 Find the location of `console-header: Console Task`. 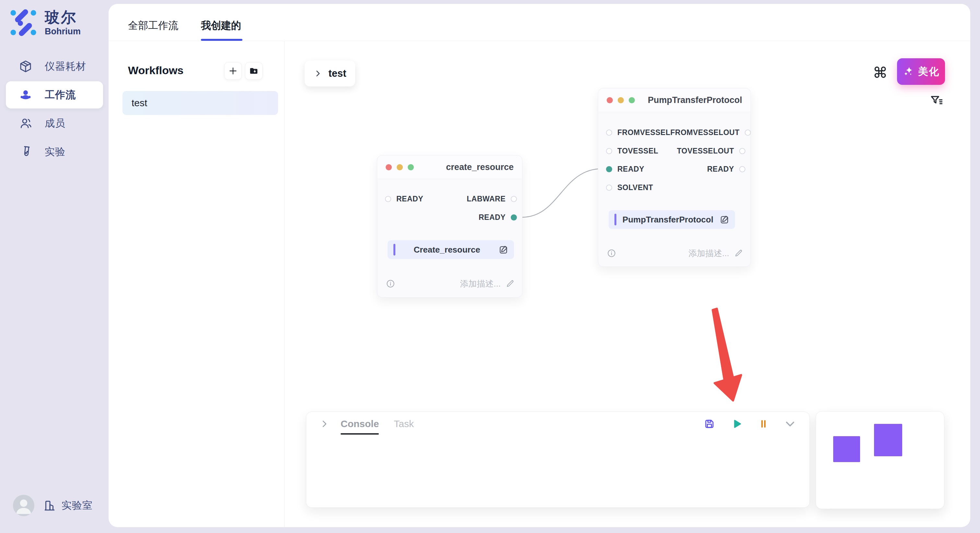

console-header: Console Task is located at coordinates (558, 424).